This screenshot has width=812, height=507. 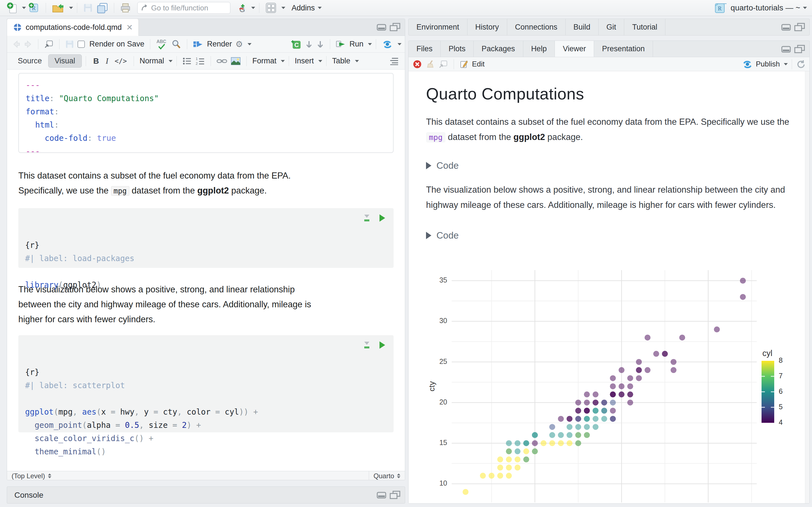 What do you see at coordinates (768, 64) in the screenshot?
I see `publish-button: Publish` at bounding box center [768, 64].